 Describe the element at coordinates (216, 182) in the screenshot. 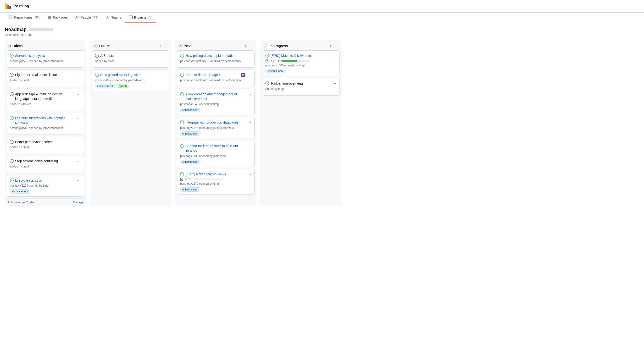

I see `card-analytics-views: [EPIC] New analytics views ··· 0 of 7 po…` at that location.